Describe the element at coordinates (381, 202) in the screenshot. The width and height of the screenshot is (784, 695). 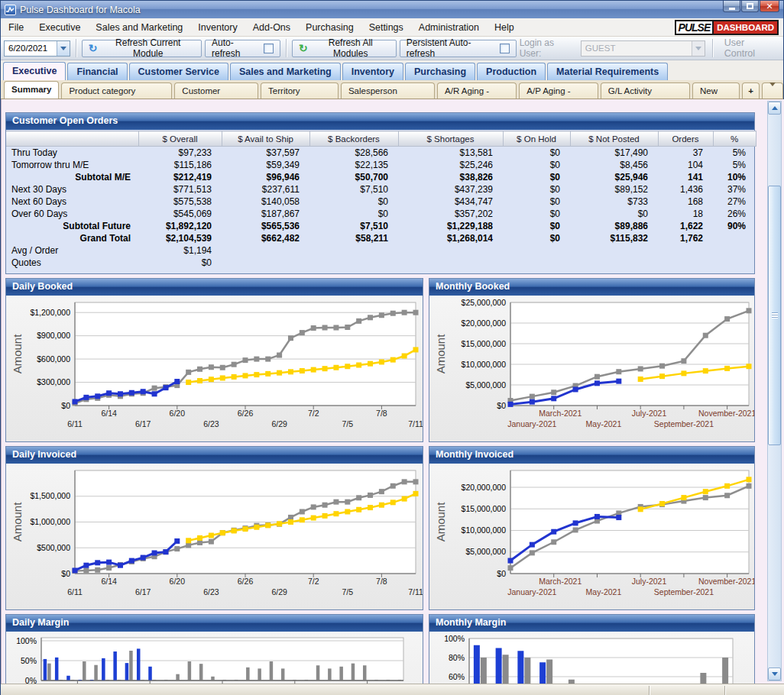
I see `table-row-next-60-days: Next 60 Days$575,538$140,058$0$434,747$0…` at that location.